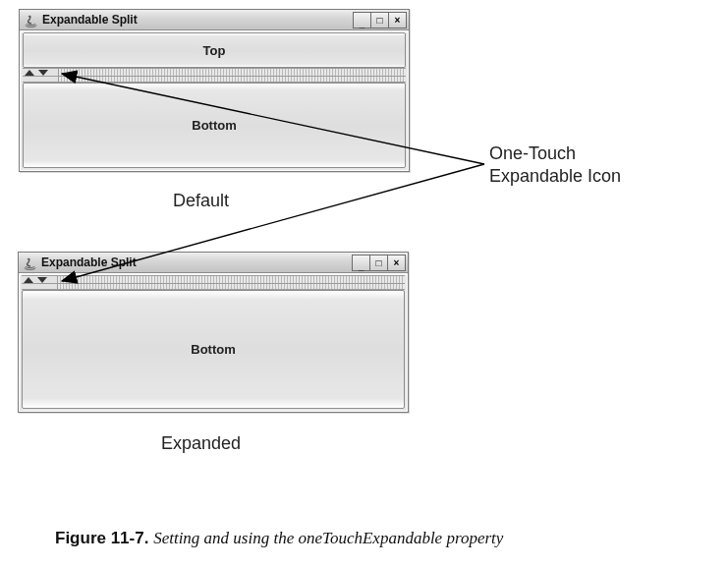  What do you see at coordinates (555, 177) in the screenshot?
I see `callout-line2: Expandable Icon` at bounding box center [555, 177].